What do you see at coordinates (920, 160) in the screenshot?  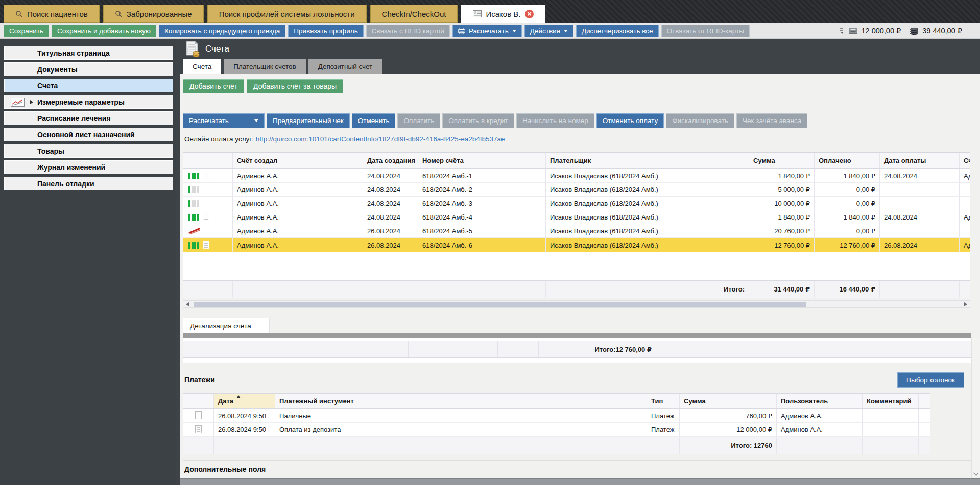 I see `column-header: Дата оплаты` at bounding box center [920, 160].